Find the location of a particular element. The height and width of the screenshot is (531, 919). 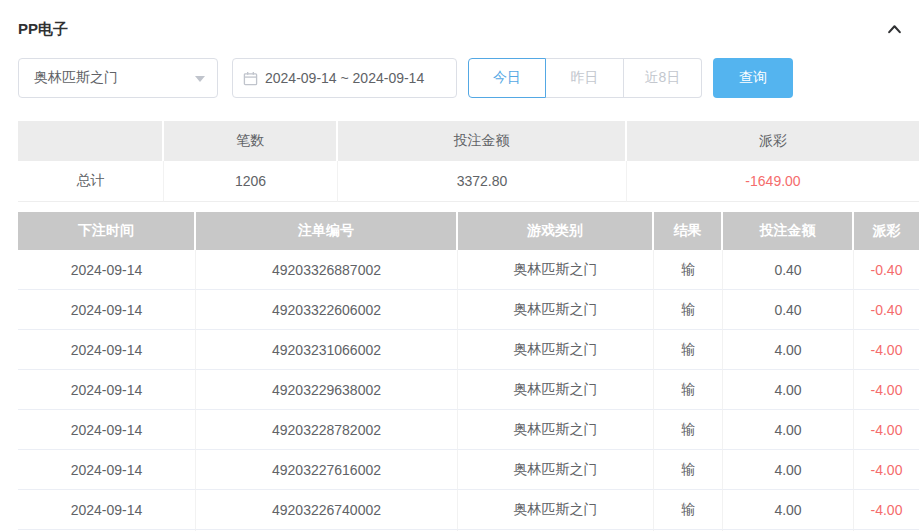

bet-header-row: 下注时间 注单编号 游戏类别 结果 投注金额 派彩 is located at coordinates (468, 231).